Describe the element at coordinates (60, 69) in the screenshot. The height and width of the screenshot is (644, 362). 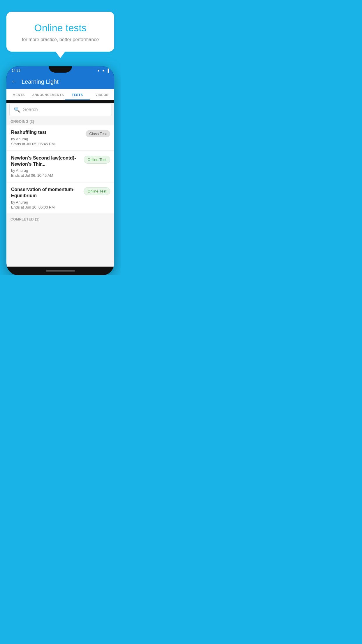
I see `phone-notch` at that location.